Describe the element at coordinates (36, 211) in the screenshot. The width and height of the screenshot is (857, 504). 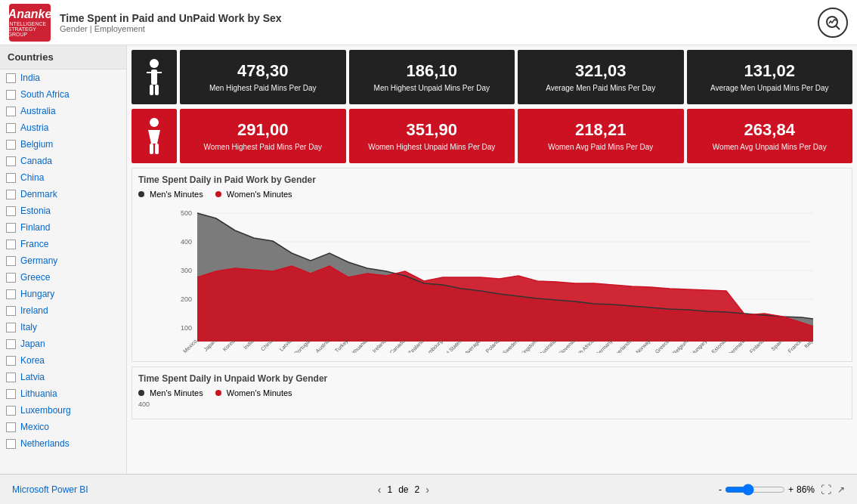
I see `sidebar-item-label: Estonia` at that location.